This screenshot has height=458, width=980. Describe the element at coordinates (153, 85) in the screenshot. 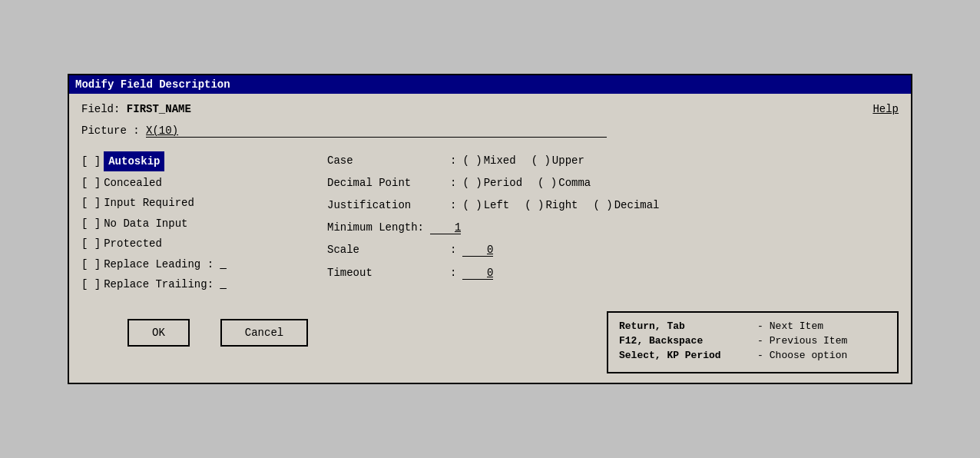

I see `dialog-title: Modify Field Description` at that location.